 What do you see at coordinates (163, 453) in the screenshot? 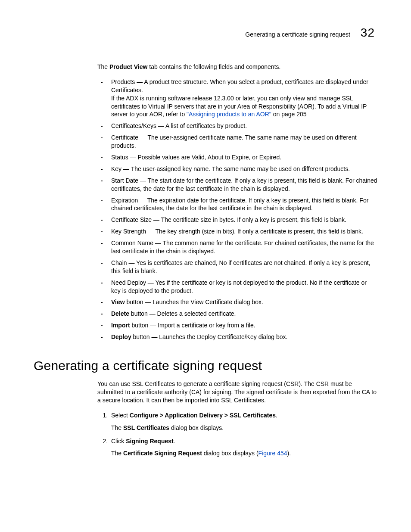
I see `follow-bold: Certificate Signing Request` at bounding box center [163, 453].